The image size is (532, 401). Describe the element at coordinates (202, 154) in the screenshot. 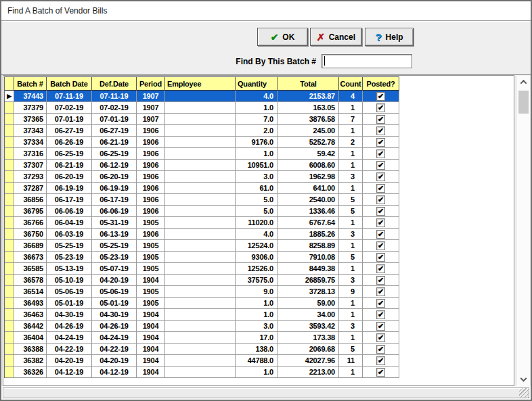

I see `table-row: 3731606-25-1906-25-1919061.059.421✔` at that location.